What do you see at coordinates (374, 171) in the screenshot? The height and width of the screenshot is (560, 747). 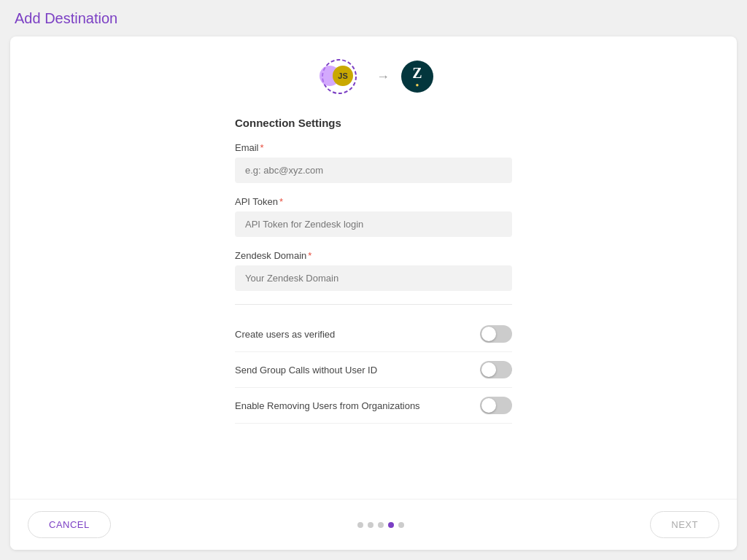 I see `email-input` at bounding box center [374, 171].